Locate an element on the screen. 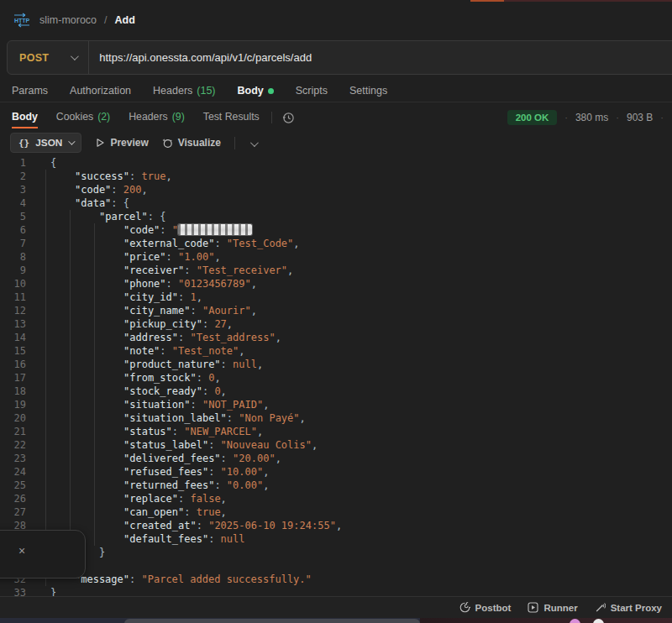 The height and width of the screenshot is (623, 672). line-number: 1 is located at coordinates (13, 163).